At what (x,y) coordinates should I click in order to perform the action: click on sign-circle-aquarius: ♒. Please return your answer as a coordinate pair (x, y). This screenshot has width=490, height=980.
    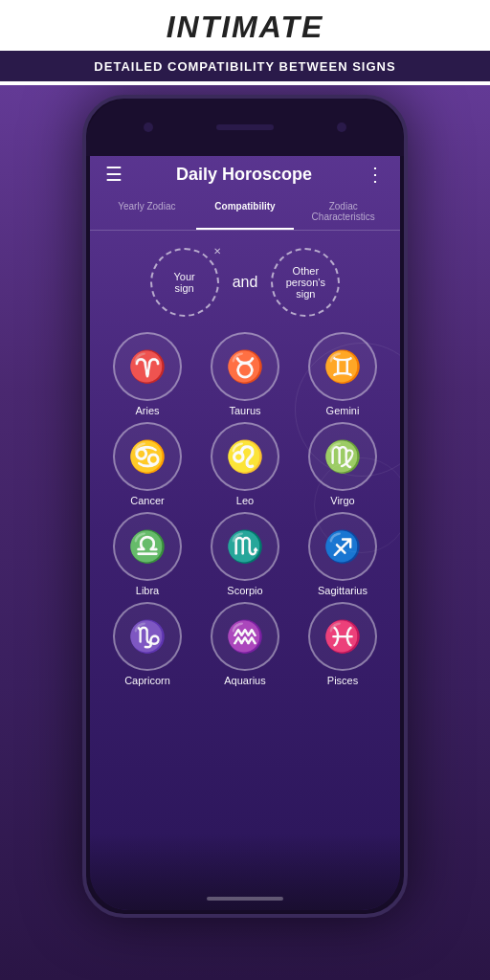
    Looking at the image, I should click on (245, 636).